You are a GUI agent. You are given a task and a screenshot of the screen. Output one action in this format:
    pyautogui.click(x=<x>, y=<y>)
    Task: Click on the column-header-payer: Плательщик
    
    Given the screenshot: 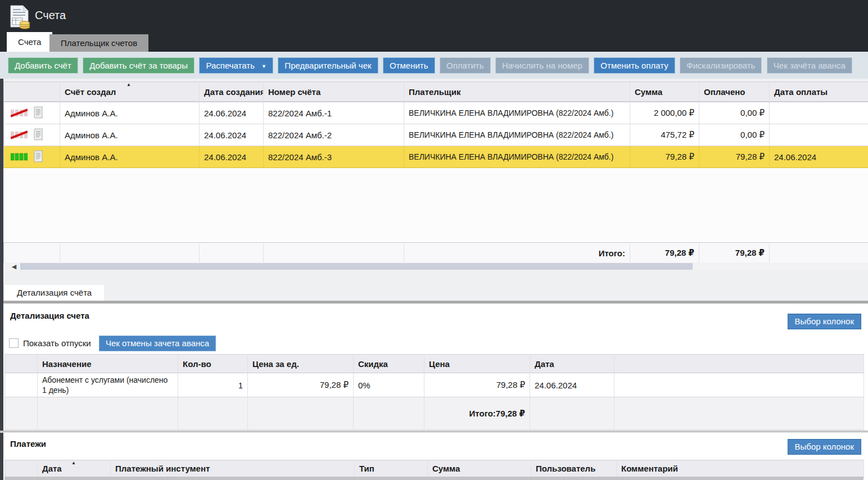 What is the action you would take?
    pyautogui.click(x=517, y=92)
    